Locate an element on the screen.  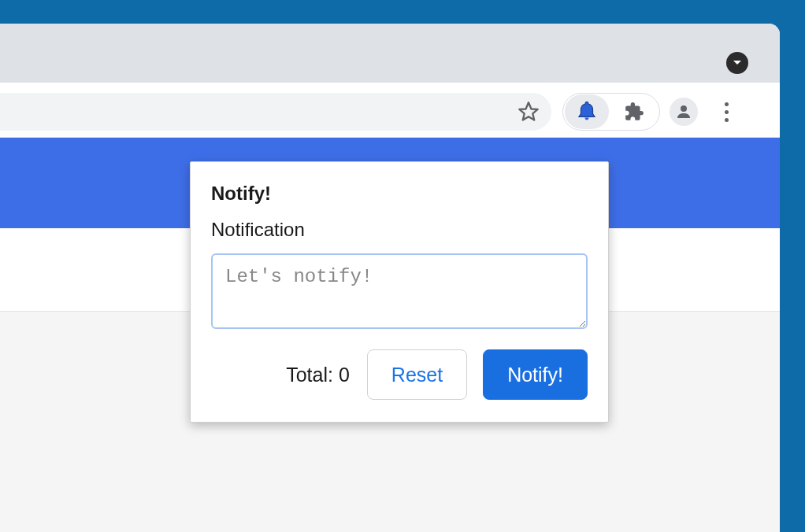
star-icon is located at coordinates (529, 112).